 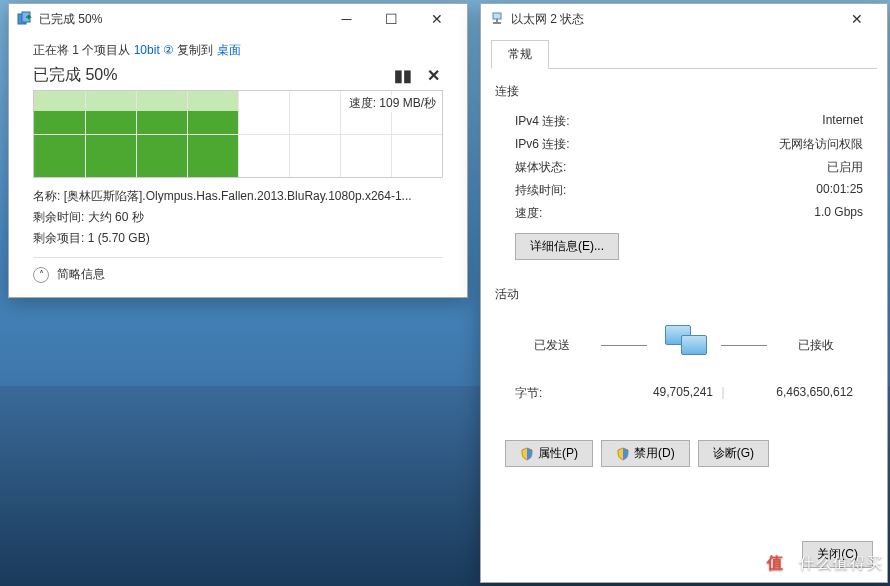 I want to click on collapse-toggle: ˄ 简略信息, so click(x=238, y=274).